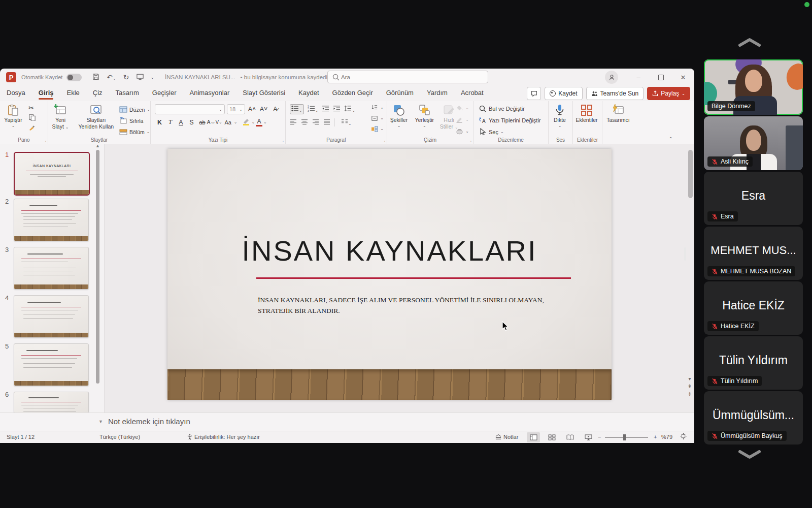 The image size is (812, 508). What do you see at coordinates (353, 93) in the screenshot?
I see `tab-gozden-gecir: Gözden Geçir` at bounding box center [353, 93].